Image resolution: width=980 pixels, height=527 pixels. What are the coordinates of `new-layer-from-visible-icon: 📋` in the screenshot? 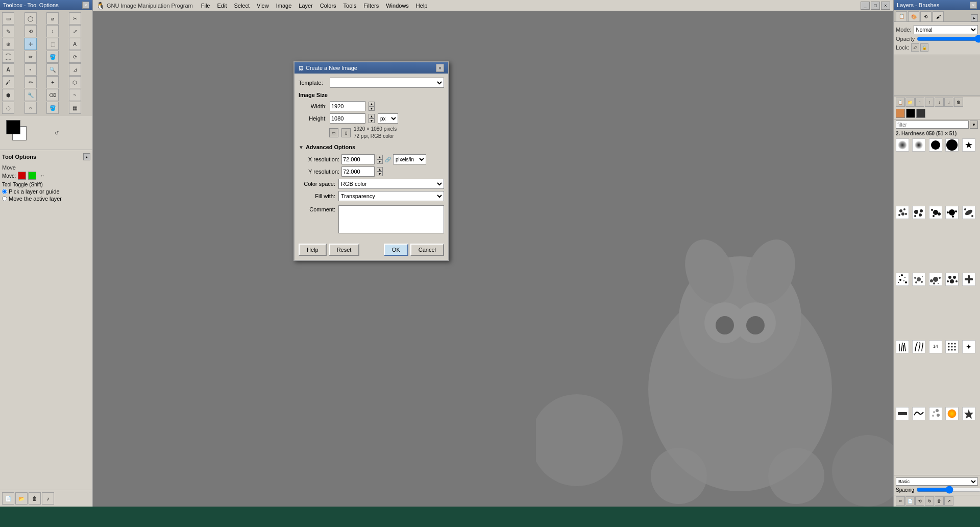 It's located at (900, 102).